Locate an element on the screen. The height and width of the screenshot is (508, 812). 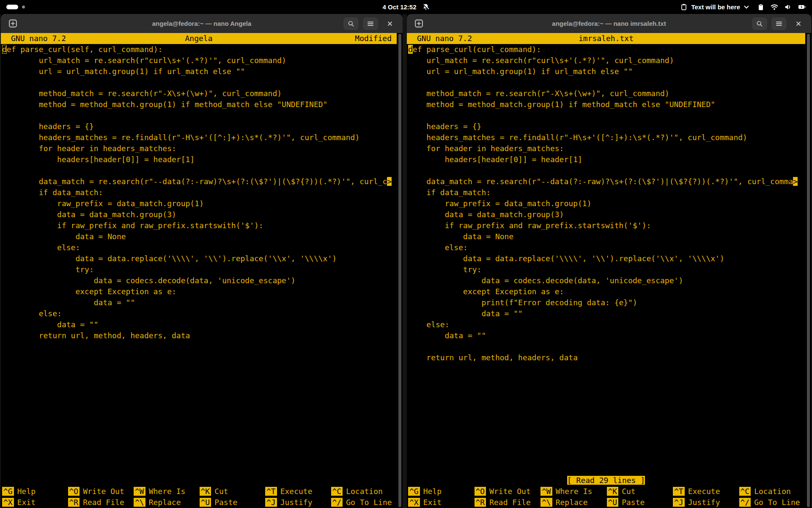
text-cursor: d is located at coordinates (4, 49).